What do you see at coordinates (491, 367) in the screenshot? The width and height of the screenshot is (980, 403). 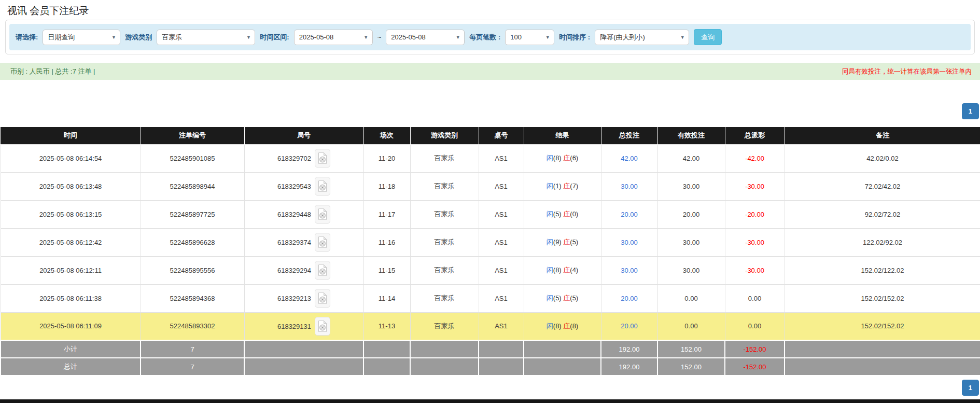 I see `total-row: 总计 7 192.00 152.00 -152.00` at bounding box center [491, 367].